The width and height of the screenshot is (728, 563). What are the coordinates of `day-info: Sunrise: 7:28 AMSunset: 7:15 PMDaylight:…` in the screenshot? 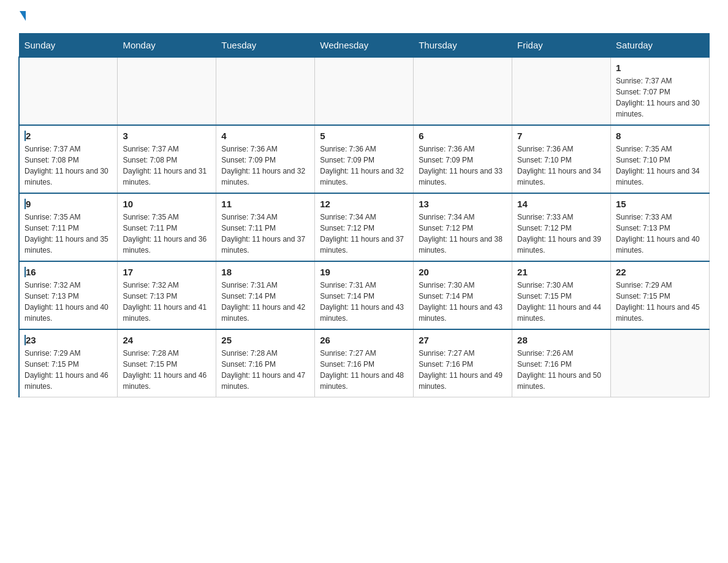 It's located at (167, 370).